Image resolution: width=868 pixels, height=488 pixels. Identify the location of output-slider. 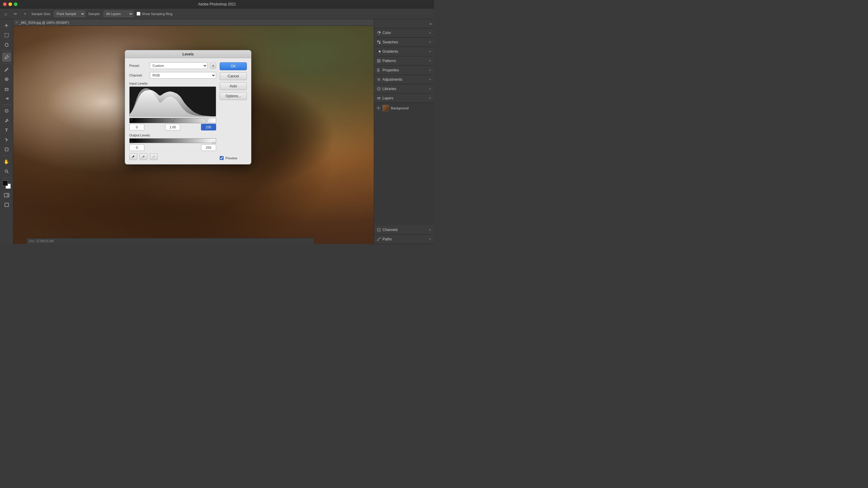
(173, 141).